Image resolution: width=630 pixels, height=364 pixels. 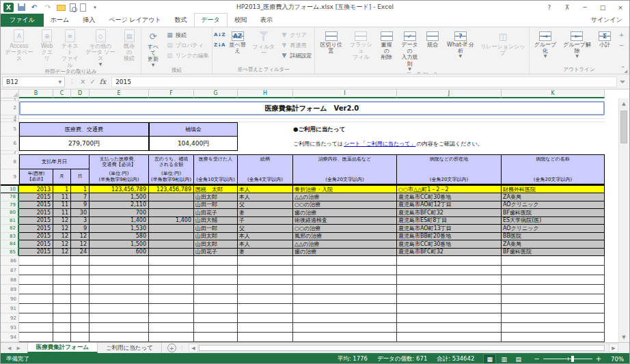 What do you see at coordinates (264, 47) in the screenshot?
I see `filter-button: フィルター` at bounding box center [264, 47].